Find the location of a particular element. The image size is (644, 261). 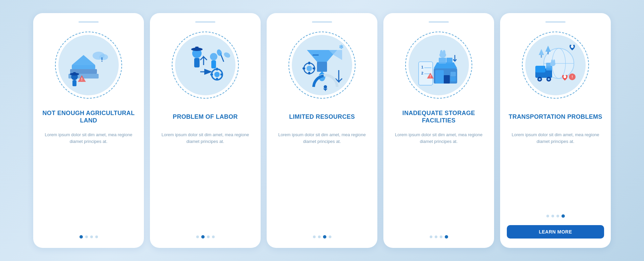

card-2-dots is located at coordinates (205, 237).